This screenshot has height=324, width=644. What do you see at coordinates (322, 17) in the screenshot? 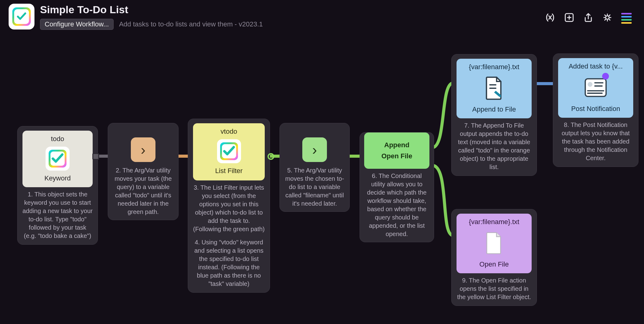
I see `header-bar: Simple To-Do List Configure Workflow... …` at bounding box center [322, 17].